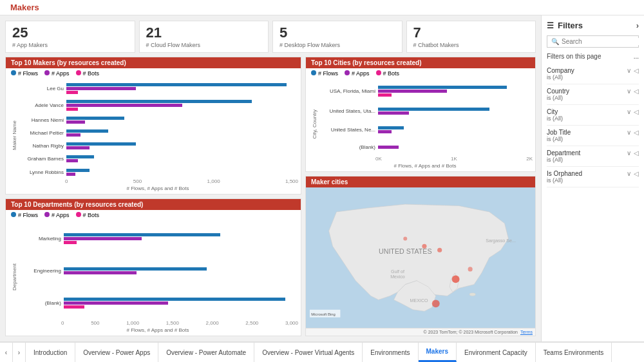 This screenshot has width=644, height=362. What do you see at coordinates (41, 120) in the screenshot?
I see `bar-row-label: Hannes Niemi` at bounding box center [41, 120].